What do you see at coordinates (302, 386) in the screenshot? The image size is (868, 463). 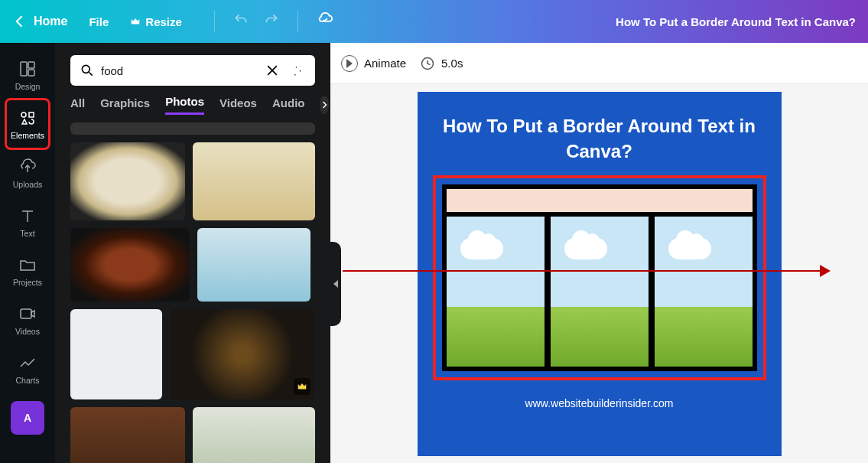 I see `premium-badge` at bounding box center [302, 386].